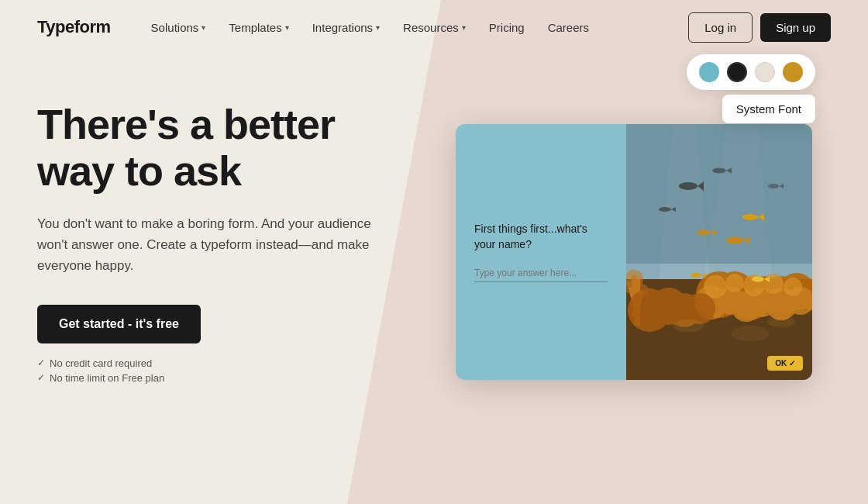 Image resolution: width=868 pixels, height=504 pixels. Describe the element at coordinates (541, 273) in the screenshot. I see `form-answer-input` at that location.